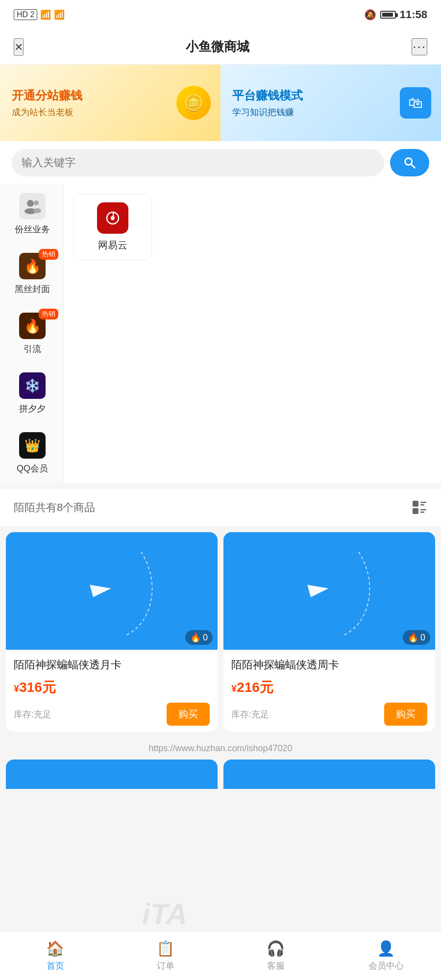 The width and height of the screenshot is (441, 980). I want to click on product-price-2: ¥216元, so click(329, 687).